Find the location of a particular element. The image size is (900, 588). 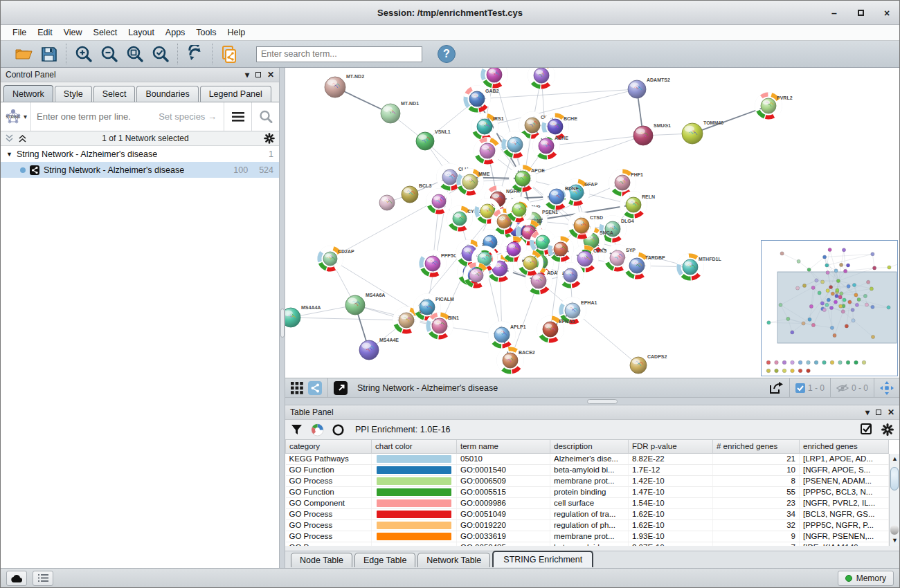

select-rows-icon is located at coordinates (867, 430).